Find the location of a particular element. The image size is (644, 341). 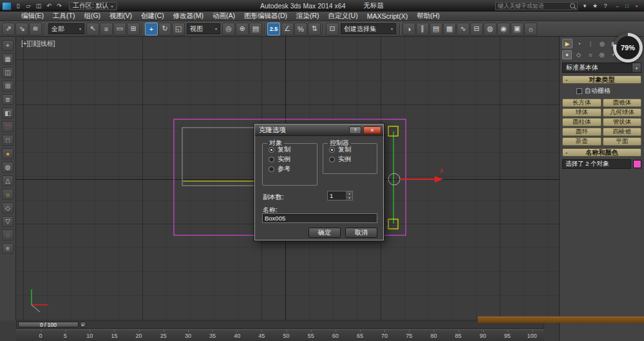

selection-filter-dropdown: 全部▾ is located at coordinates (66, 28).